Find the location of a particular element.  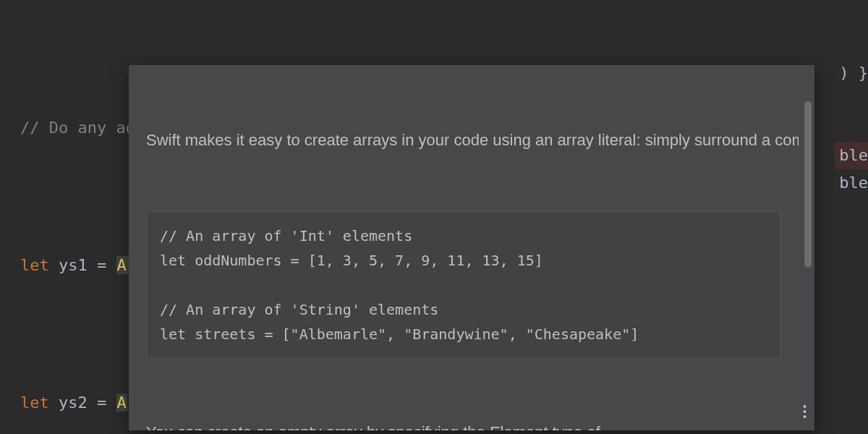

code-end-brace: ) } is located at coordinates (851, 73).